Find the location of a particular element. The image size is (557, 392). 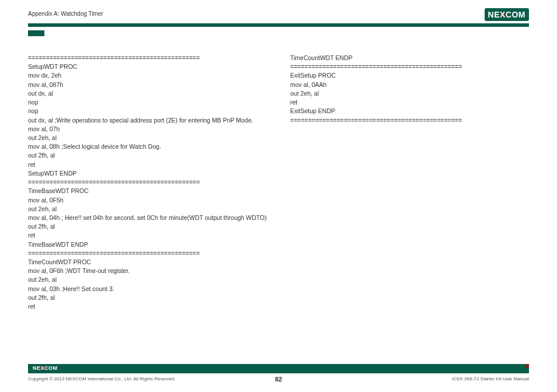

footer-bar is located at coordinates (278, 369).